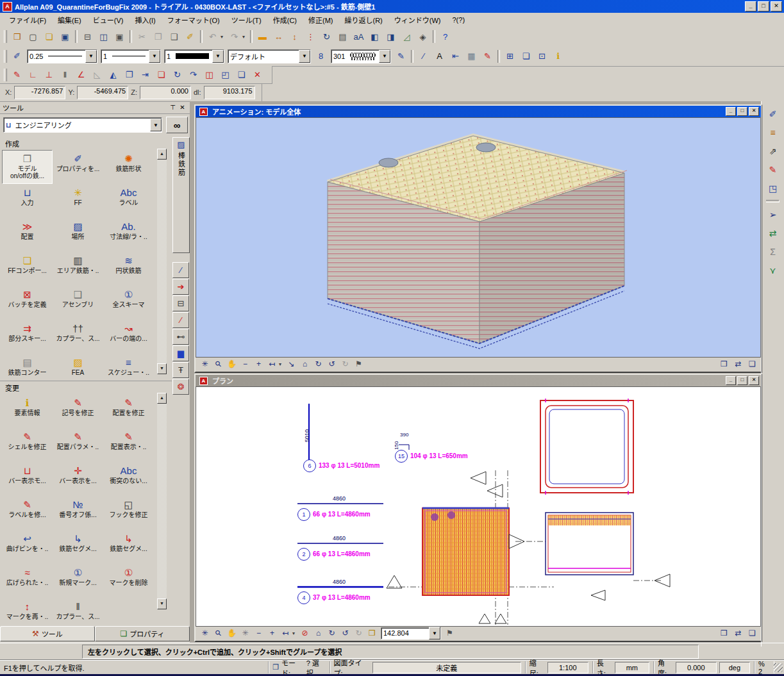 The height and width of the screenshot is (676, 784). Describe the element at coordinates (773, 114) in the screenshot. I see `eyedropper-icon: ✐` at that location.